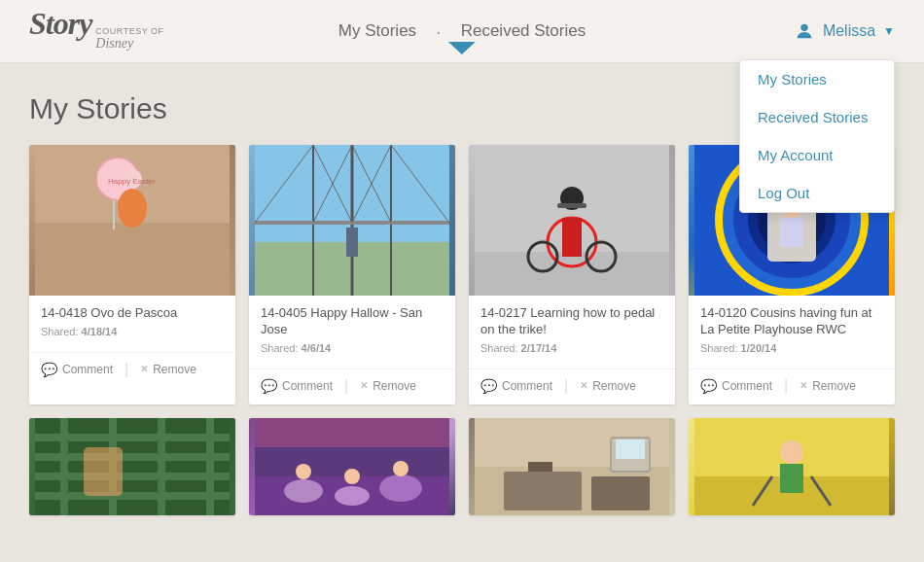  Describe the element at coordinates (523, 31) in the screenshot. I see `nav-received-stories: Received Stories` at that location.